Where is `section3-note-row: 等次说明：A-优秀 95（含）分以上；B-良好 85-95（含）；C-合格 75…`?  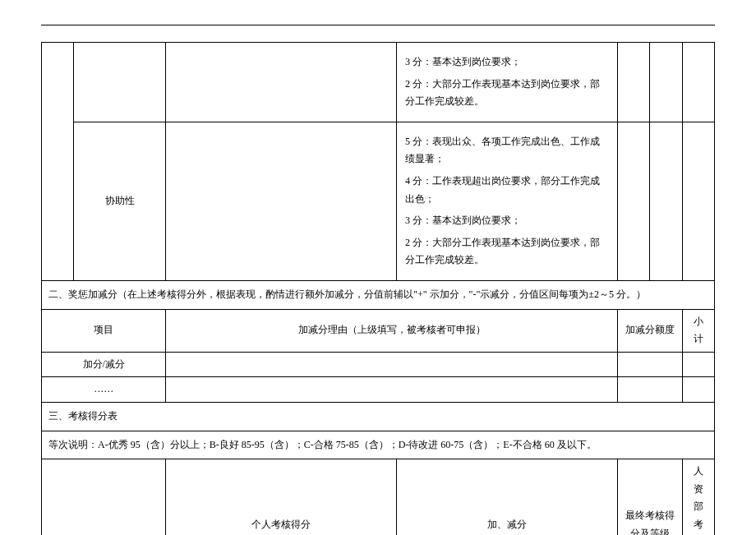 section3-note-row: 等次说明：A-优秀 95（含）分以上；B-良好 85-95（含）；C-合格 75… is located at coordinates (378, 445).